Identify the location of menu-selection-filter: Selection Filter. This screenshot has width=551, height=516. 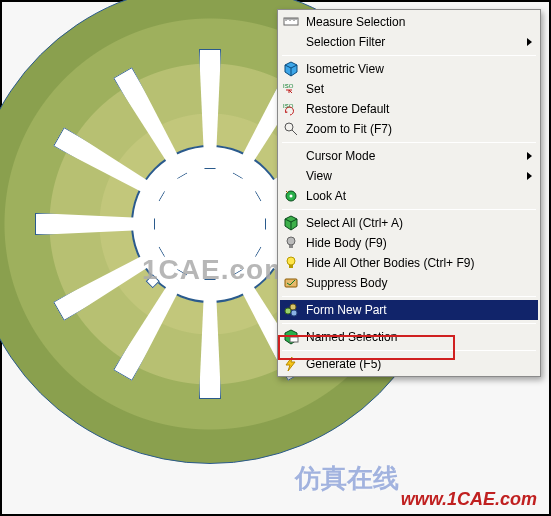
(409, 42).